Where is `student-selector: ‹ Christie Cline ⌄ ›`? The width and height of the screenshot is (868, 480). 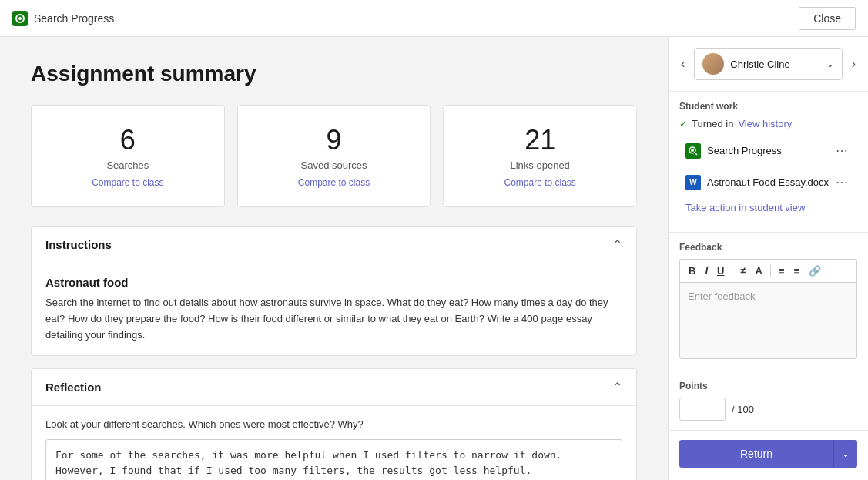
student-selector: ‹ Christie Cline ⌄ › is located at coordinates (769, 65).